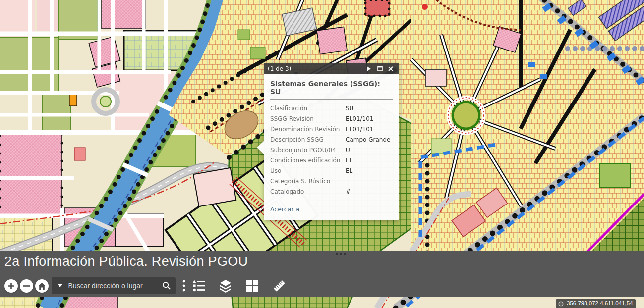 The height and width of the screenshot is (308, 644). I want to click on field-row: UsoEL, so click(331, 171).